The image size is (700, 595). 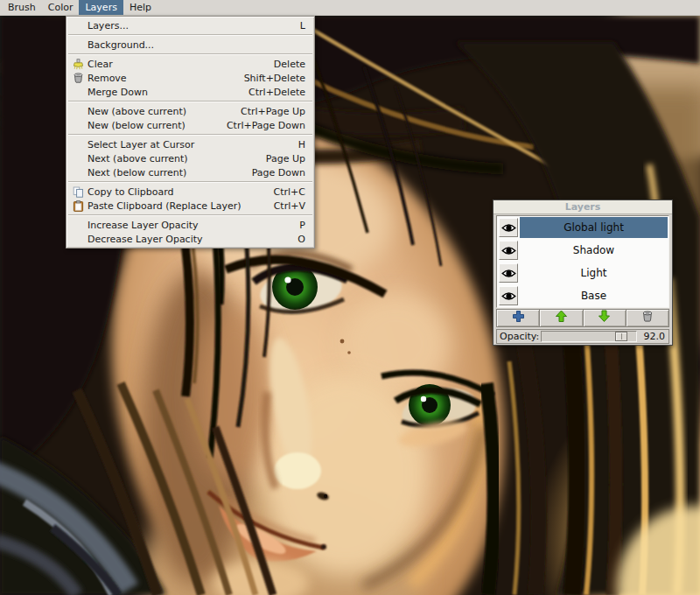 I want to click on menu-item-clear: Clear Delete, so click(x=191, y=64).